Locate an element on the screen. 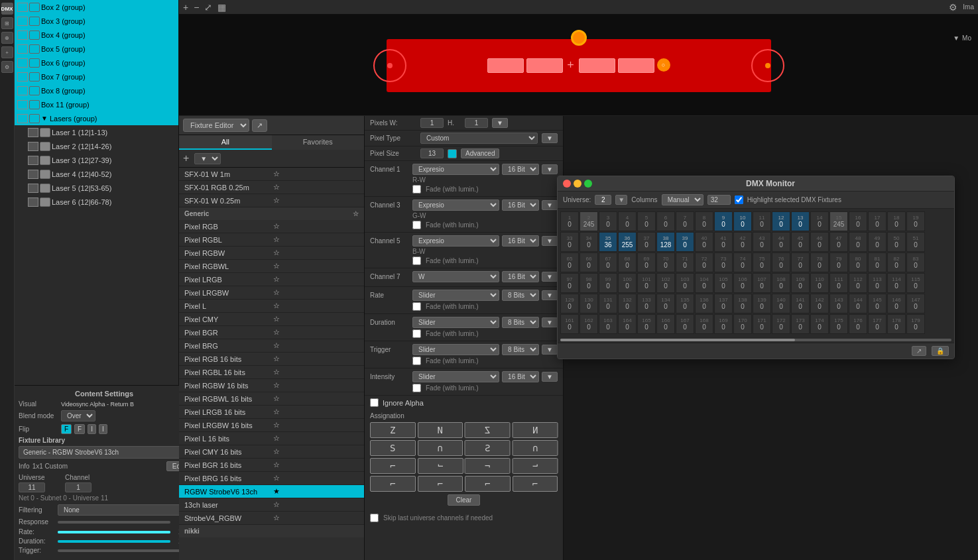 This screenshot has height=560, width=978. list-item: SFX-01 W 0.25m ☆ is located at coordinates (272, 201).